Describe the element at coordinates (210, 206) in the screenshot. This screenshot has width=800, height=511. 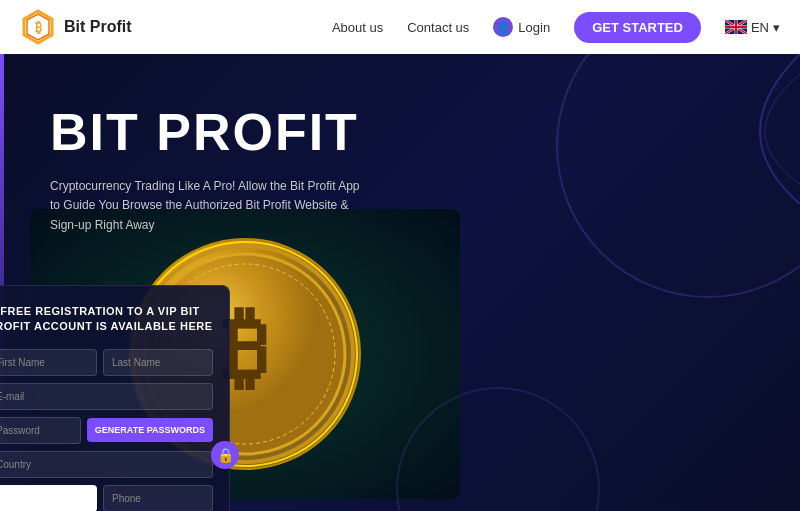
I see `hero-subtitle: Cryptocurrency Trading Like A Pro! Allow…` at that location.